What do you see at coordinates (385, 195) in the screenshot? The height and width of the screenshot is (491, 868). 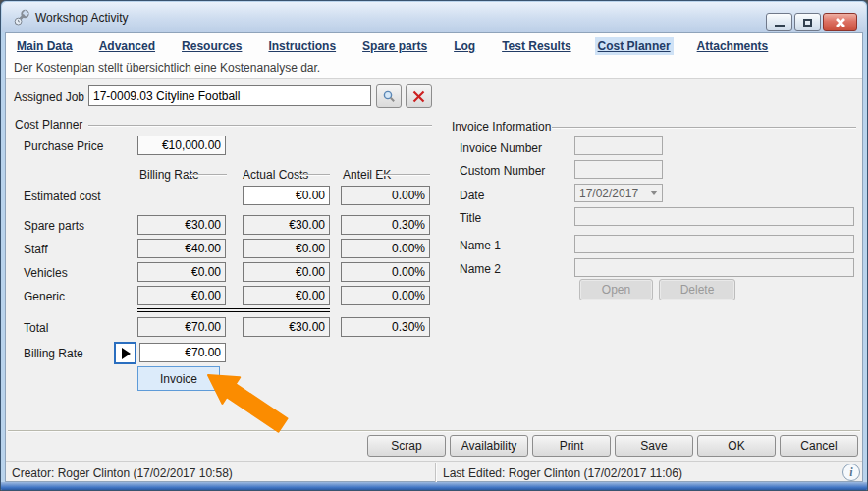 I see `estimated-anteil-field: 0.00%` at bounding box center [385, 195].